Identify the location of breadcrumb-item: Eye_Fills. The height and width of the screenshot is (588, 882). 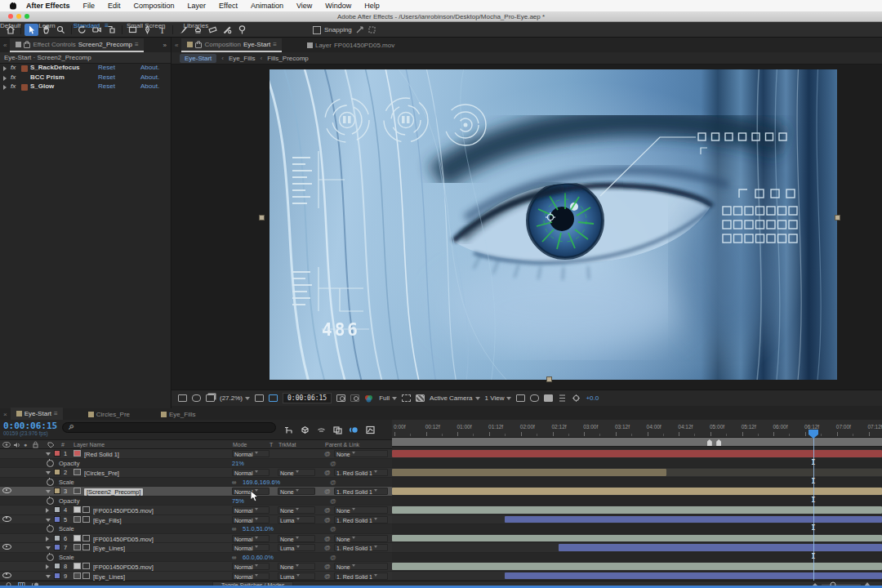
(242, 59).